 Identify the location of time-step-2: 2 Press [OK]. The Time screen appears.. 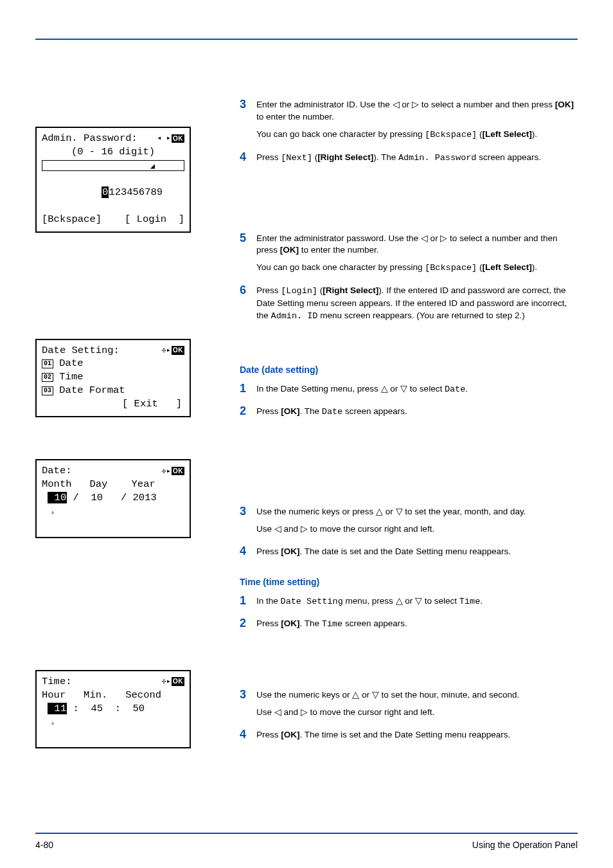
(409, 626).